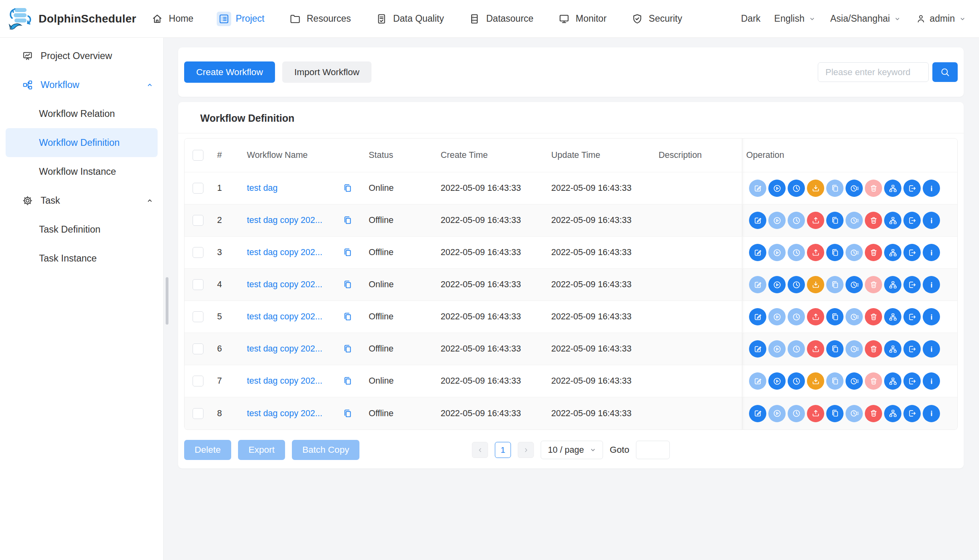  Describe the element at coordinates (240, 19) in the screenshot. I see `nav-item-project: Project` at that location.